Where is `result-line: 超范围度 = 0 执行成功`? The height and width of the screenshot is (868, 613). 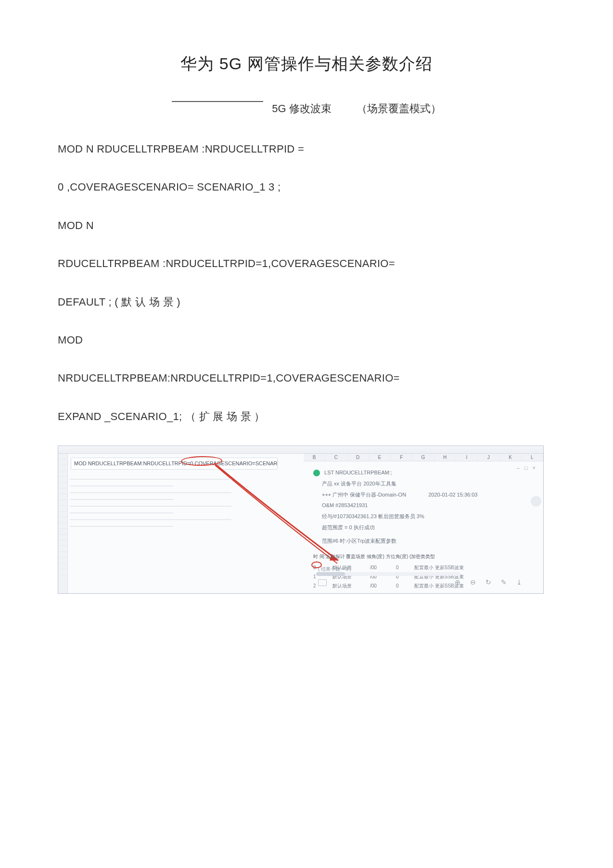 result-line: 超范围度 = 0 执行成功 is located at coordinates (418, 527).